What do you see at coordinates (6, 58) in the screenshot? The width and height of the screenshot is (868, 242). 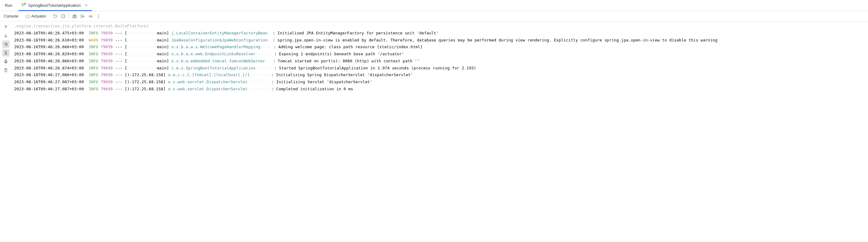 I see `gutter` at bounding box center [6, 58].